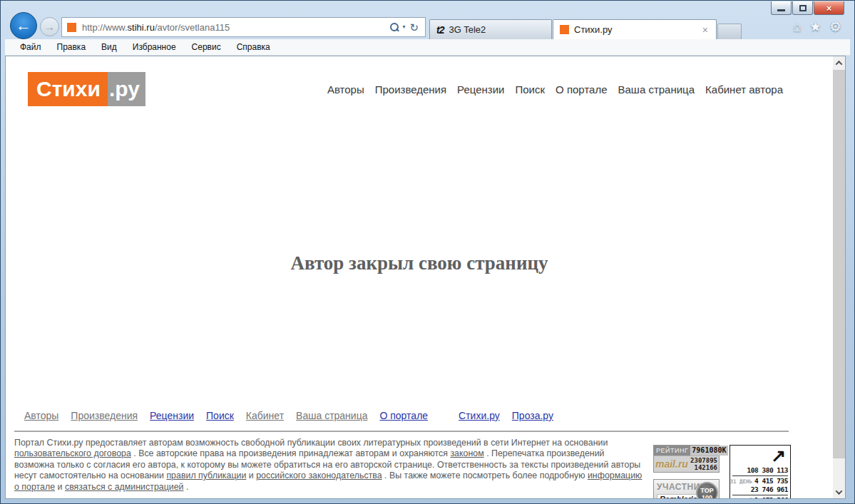  What do you see at coordinates (839, 63) in the screenshot?
I see `scroll-up-button` at bounding box center [839, 63].